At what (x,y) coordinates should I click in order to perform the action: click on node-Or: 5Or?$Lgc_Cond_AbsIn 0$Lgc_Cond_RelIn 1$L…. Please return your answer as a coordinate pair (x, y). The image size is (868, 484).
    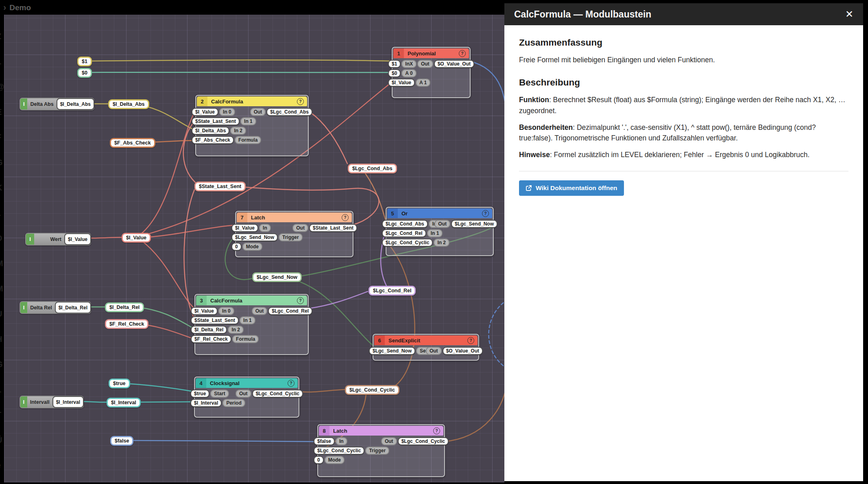
    Looking at the image, I should click on (440, 231).